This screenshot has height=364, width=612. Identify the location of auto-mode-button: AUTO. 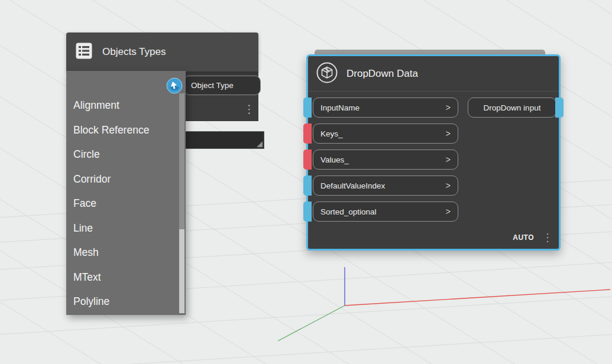
(523, 238).